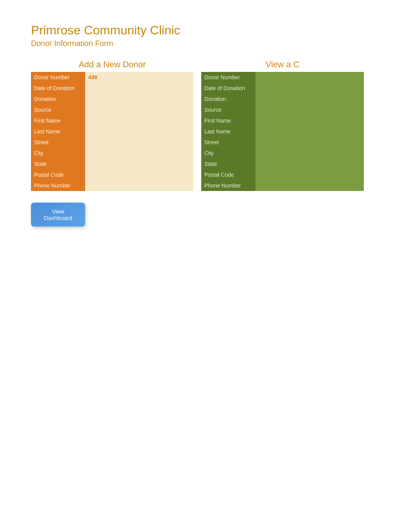  What do you see at coordinates (310, 175) in the screenshot?
I see `view-postal-code-cell` at bounding box center [310, 175].